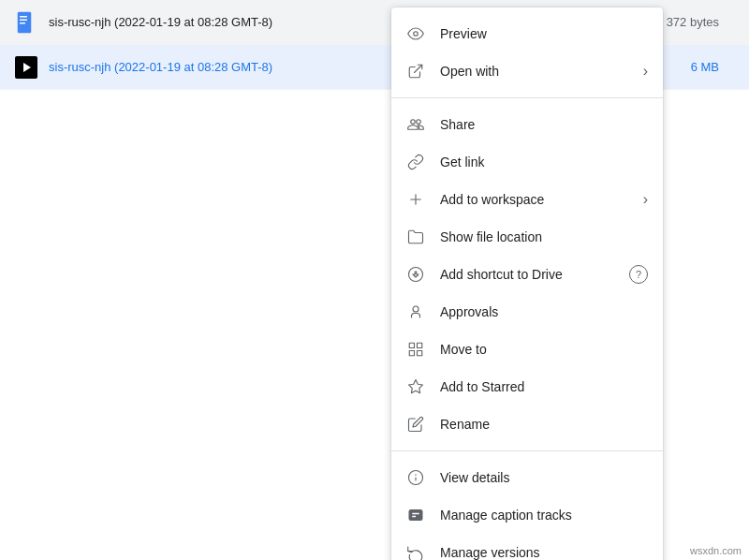 Image resolution: width=749 pixels, height=560 pixels. What do you see at coordinates (416, 478) in the screenshot?
I see `info-icon` at bounding box center [416, 478].